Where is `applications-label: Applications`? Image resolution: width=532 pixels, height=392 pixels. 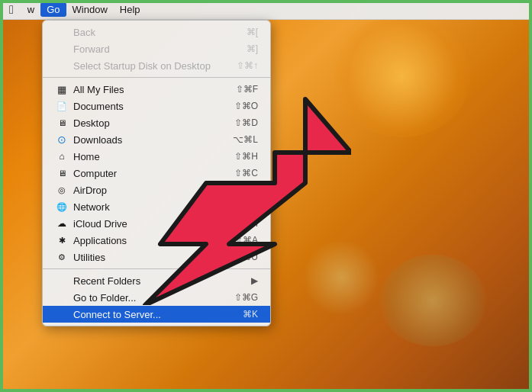
applications-label: Applications is located at coordinates (154, 241).